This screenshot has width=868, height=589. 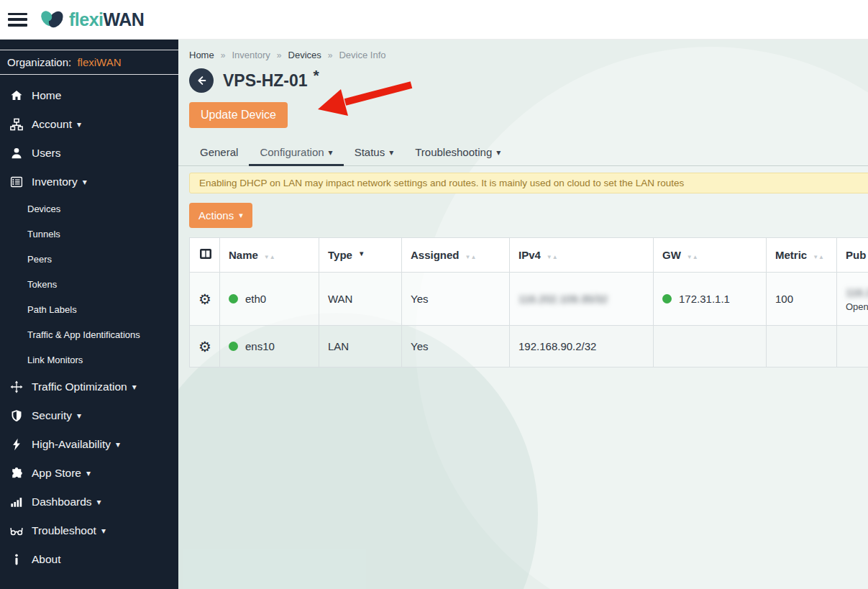 I want to click on tab-label: General, so click(x=219, y=152).